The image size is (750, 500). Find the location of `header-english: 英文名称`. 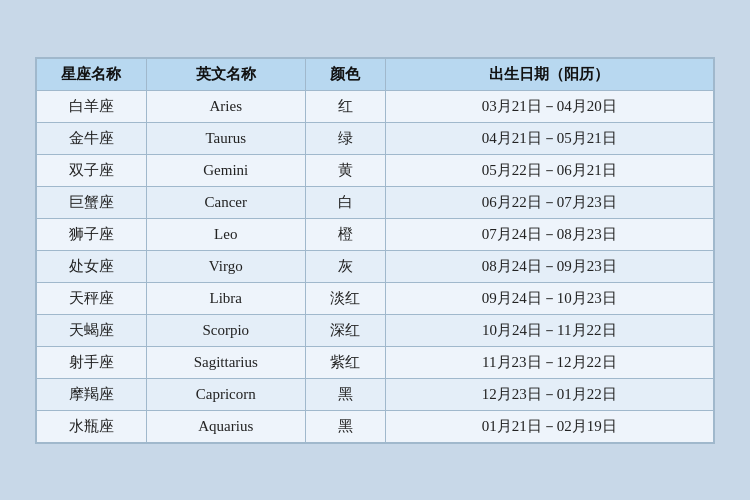

header-english: 英文名称 is located at coordinates (226, 74).